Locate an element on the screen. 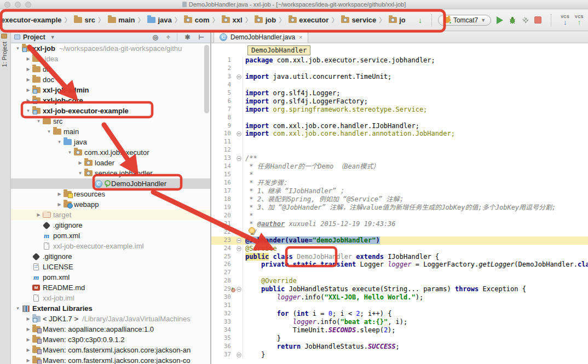  project-panel-title: Project is located at coordinates (34, 37).